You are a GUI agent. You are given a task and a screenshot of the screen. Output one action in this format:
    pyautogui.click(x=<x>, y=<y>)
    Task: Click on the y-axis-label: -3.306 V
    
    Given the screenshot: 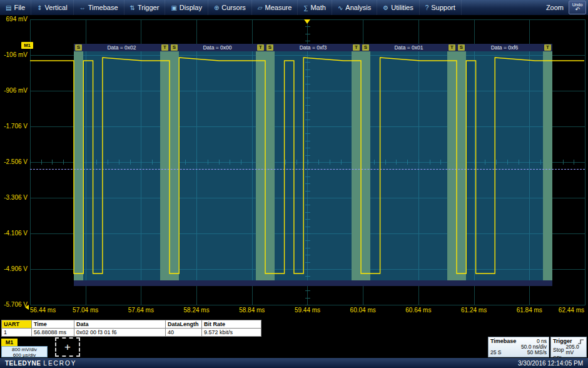 What is the action you would take?
    pyautogui.click(x=14, y=198)
    